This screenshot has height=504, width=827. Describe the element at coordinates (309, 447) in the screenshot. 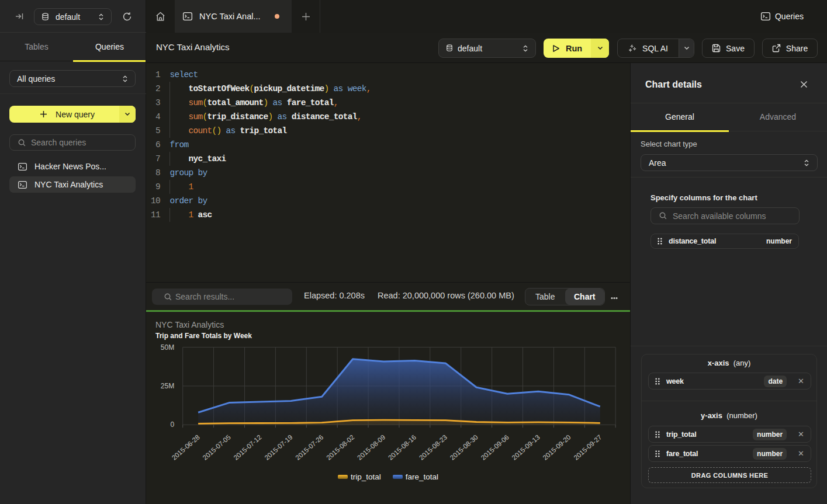

I see `svg-text: 2015-07-26` at that location.